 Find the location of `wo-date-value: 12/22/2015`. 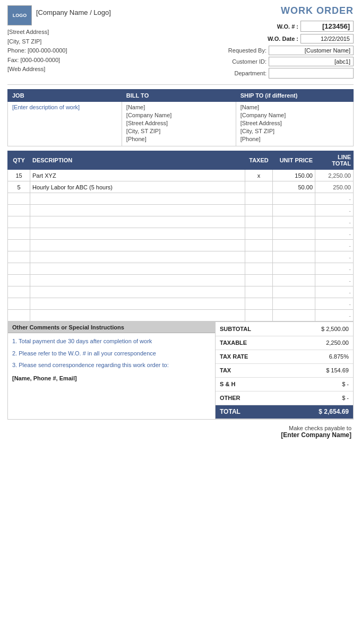

wo-date-value: 12/22/2015 is located at coordinates (327, 39).